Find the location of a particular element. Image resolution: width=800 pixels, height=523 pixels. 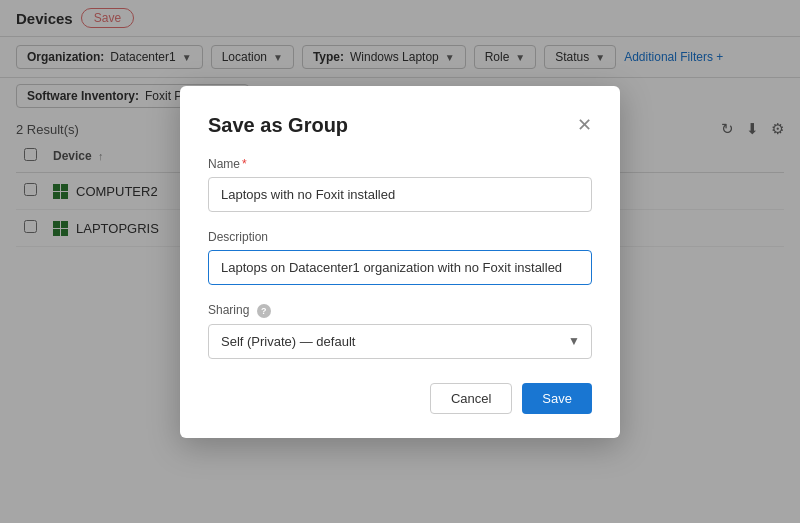

cancel-button: Cancel is located at coordinates (471, 398).